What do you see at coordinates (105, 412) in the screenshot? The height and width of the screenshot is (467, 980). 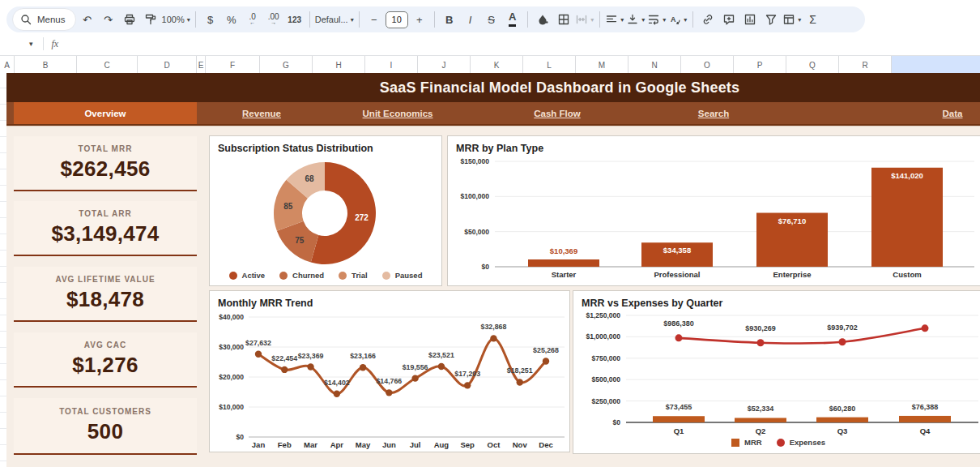 I see `kpi-label: TOTAL CUSTOMERS` at bounding box center [105, 412].